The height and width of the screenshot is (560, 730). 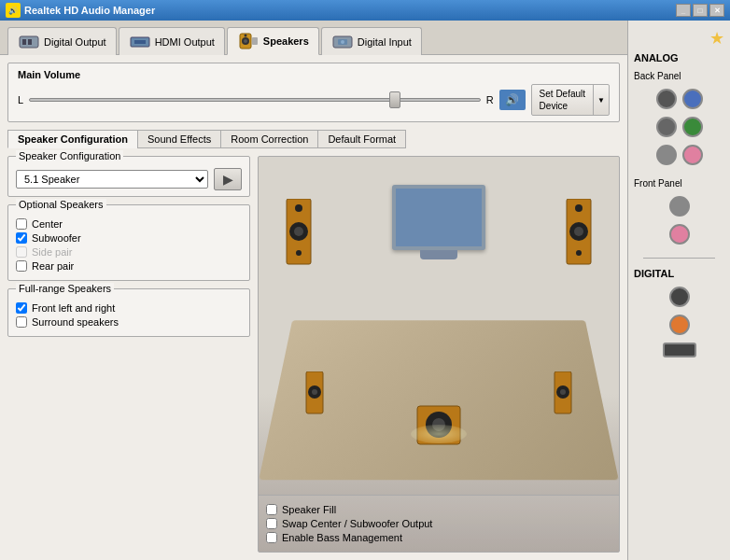 I want to click on speaker-config-group: Speaker Configuration 5.1 Speaker 2.0 Sp…, so click(x=129, y=176).